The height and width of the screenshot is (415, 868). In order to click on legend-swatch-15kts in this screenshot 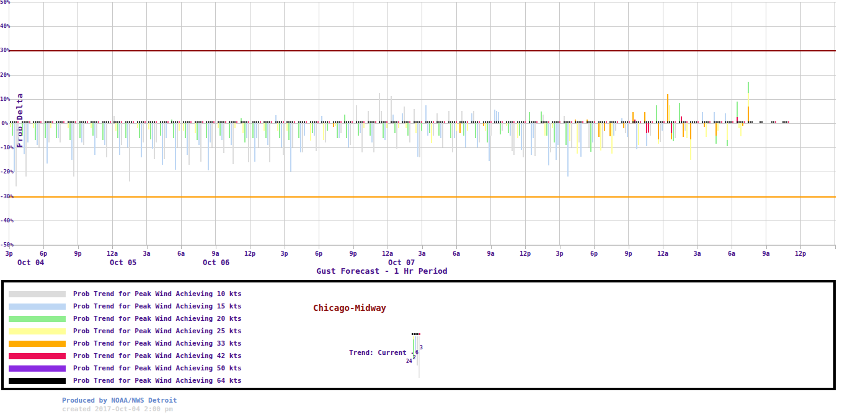, I will do `click(37, 307)`.